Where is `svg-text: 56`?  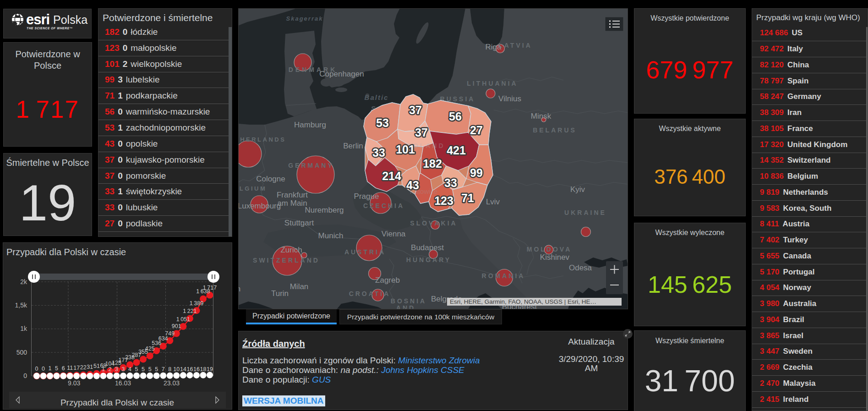 svg-text: 56 is located at coordinates (455, 116).